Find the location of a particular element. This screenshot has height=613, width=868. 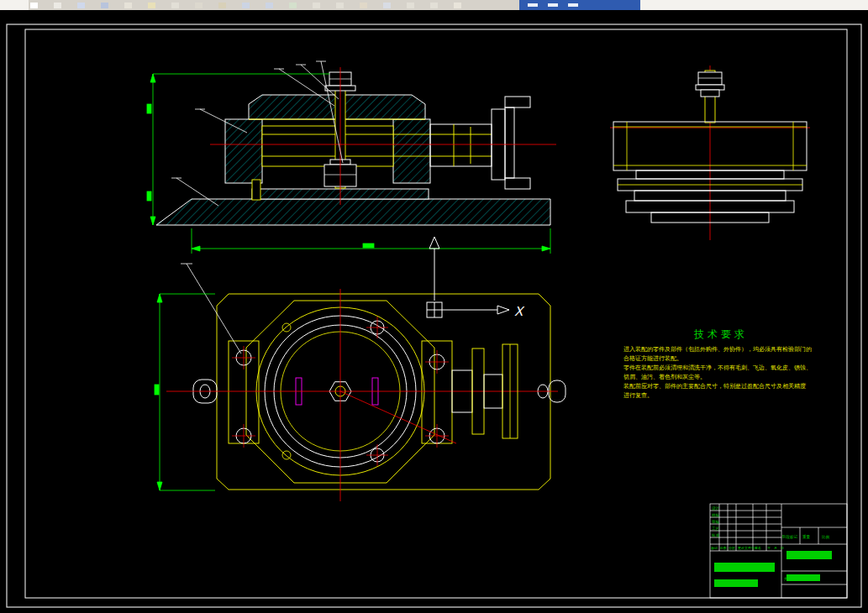

grid-icon is located at coordinates (434, 5).